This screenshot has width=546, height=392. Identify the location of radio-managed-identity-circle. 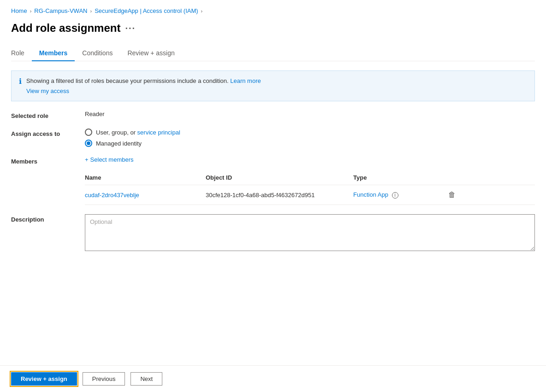
(89, 143).